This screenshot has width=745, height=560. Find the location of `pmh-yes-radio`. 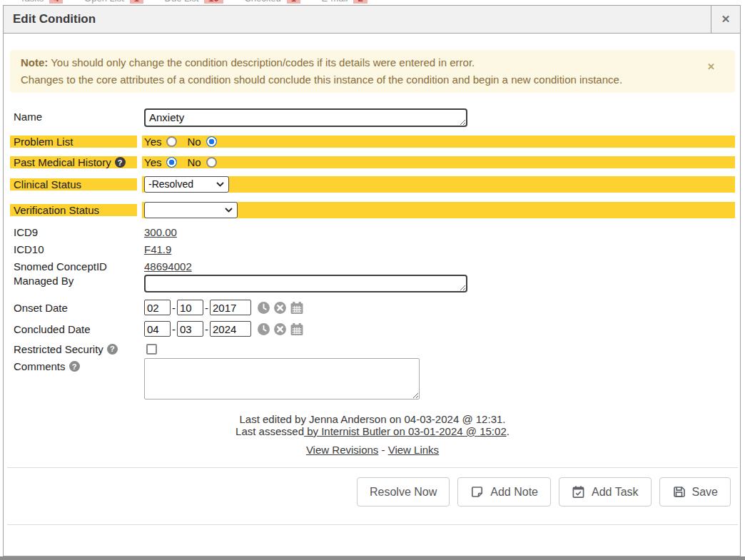

pmh-yes-radio is located at coordinates (171, 163).